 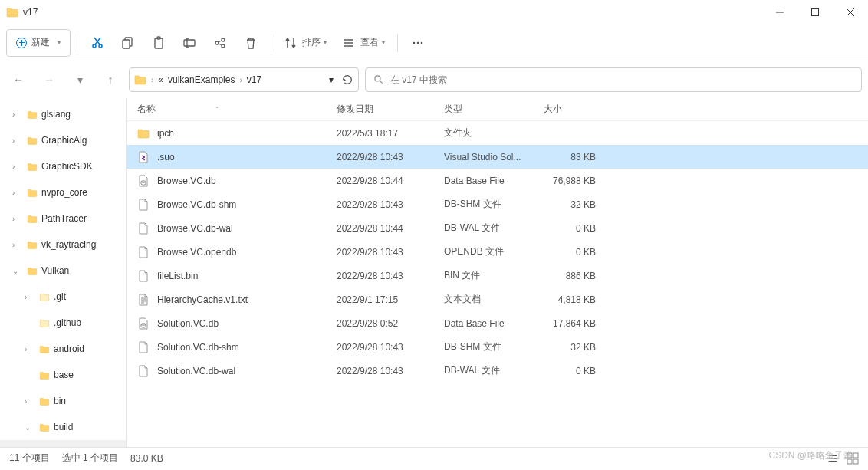 I want to click on chevron-down-icon: ▾, so click(x=331, y=80).